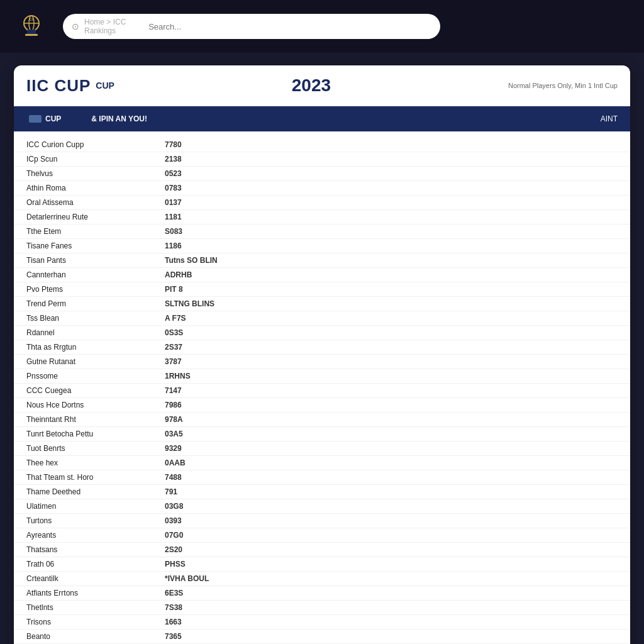 The image size is (644, 644). Describe the element at coordinates (322, 318) in the screenshot. I see `table-row: Tss Blean A F7S` at that location.